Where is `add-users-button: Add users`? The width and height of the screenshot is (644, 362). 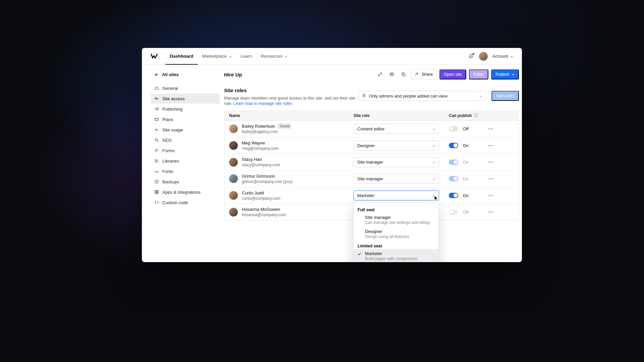
add-users-button: Add users is located at coordinates (505, 96).